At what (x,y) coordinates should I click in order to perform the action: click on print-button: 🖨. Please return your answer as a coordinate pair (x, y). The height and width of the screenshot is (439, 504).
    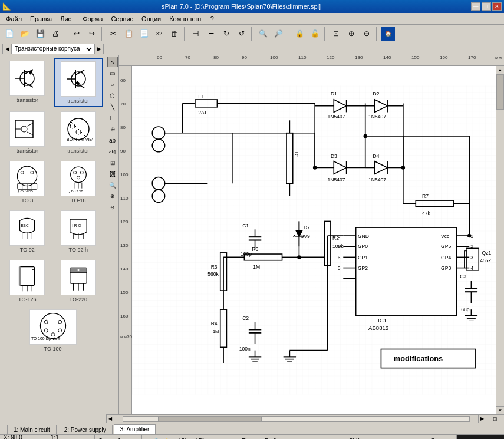
    Looking at the image, I should click on (55, 34).